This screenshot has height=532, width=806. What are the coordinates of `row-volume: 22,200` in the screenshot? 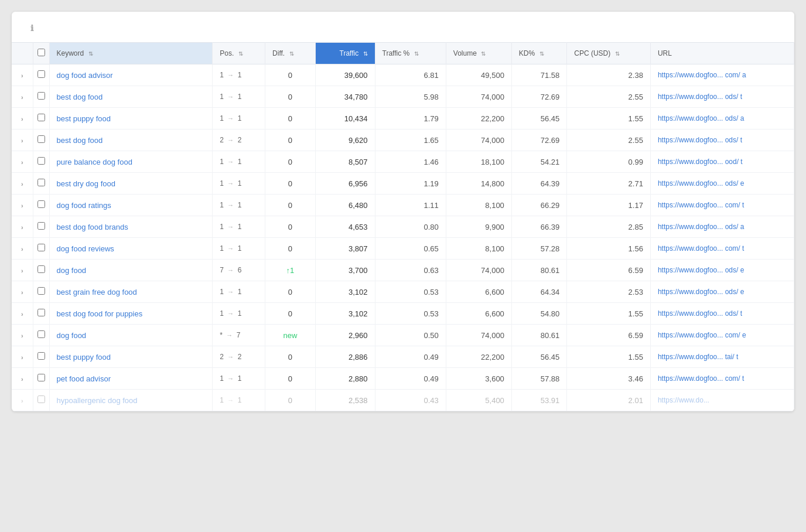 It's located at (479, 357).